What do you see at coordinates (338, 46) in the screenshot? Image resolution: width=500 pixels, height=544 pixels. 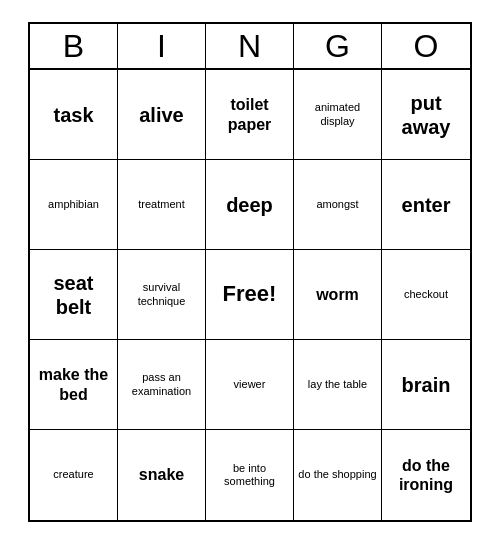 I see `header-letter: G` at bounding box center [338, 46].